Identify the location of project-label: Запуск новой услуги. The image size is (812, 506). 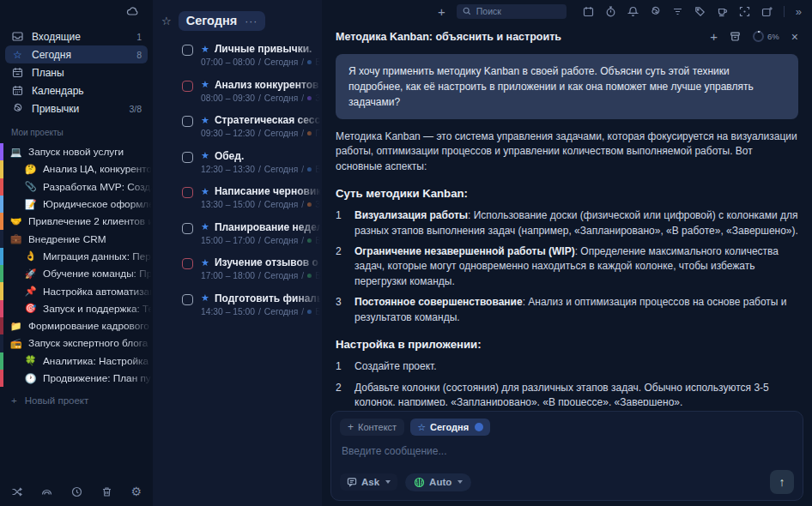
(91, 152).